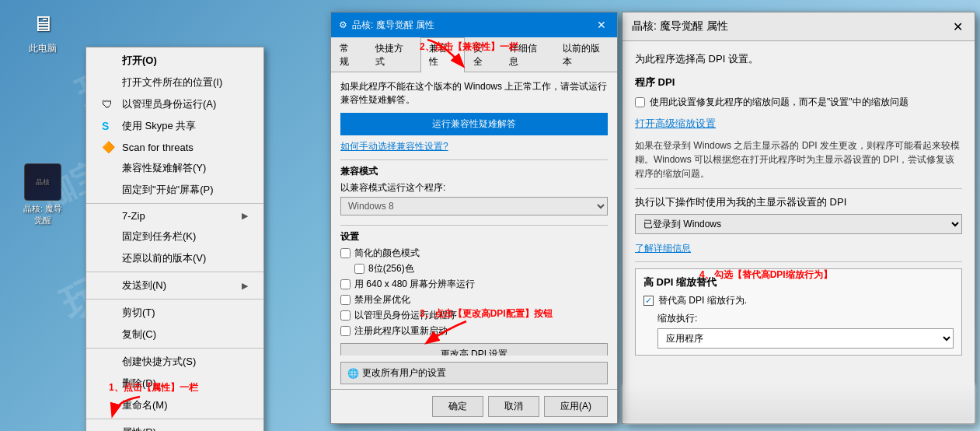 This screenshot has height=431, width=980. What do you see at coordinates (175, 216) in the screenshot?
I see `menu-item-7zip: 7-Zip ▶` at bounding box center [175, 216].